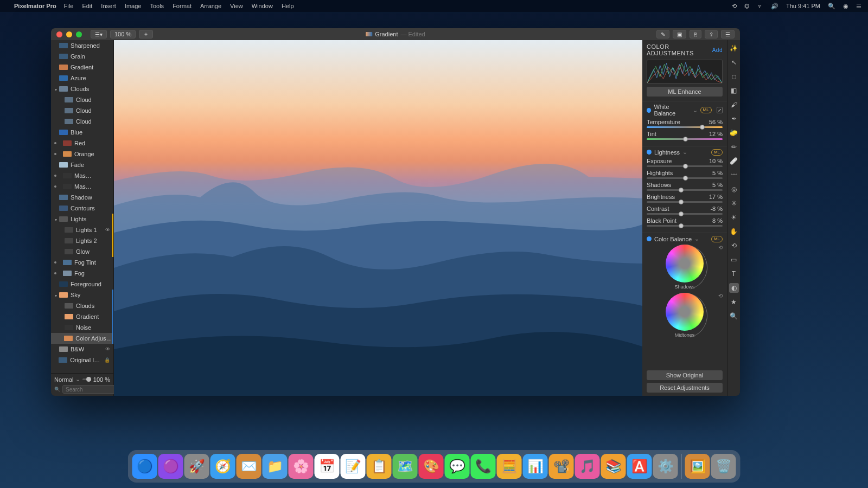 The width and height of the screenshot is (868, 488). What do you see at coordinates (640, 466) in the screenshot?
I see `dock-app: 🅰️` at bounding box center [640, 466].